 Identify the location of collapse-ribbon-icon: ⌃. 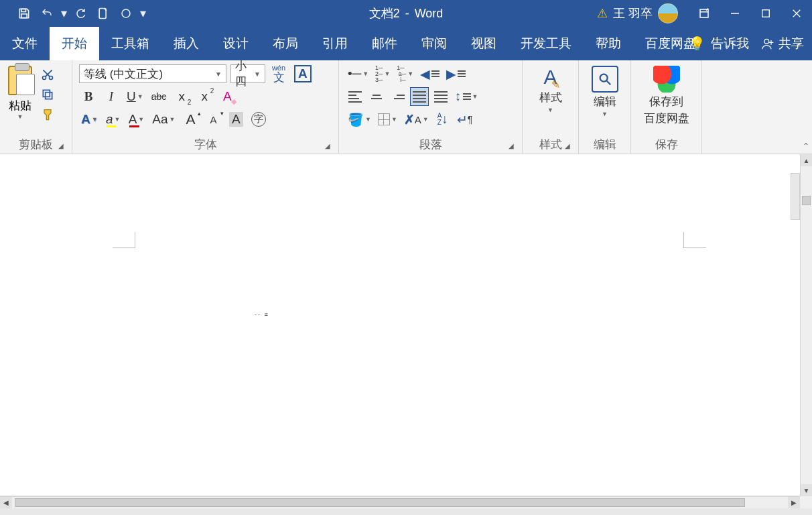
(806, 146).